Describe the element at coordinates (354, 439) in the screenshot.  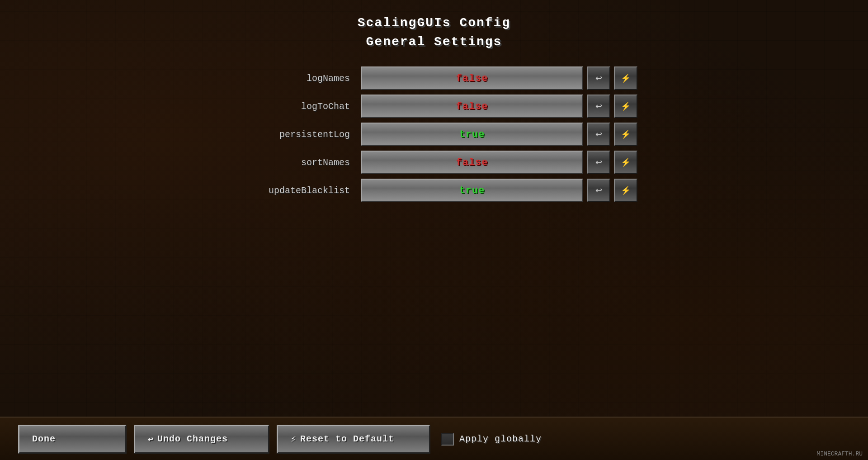
I see `reset-to-default-button: ⚡ Reset to Default` at that location.